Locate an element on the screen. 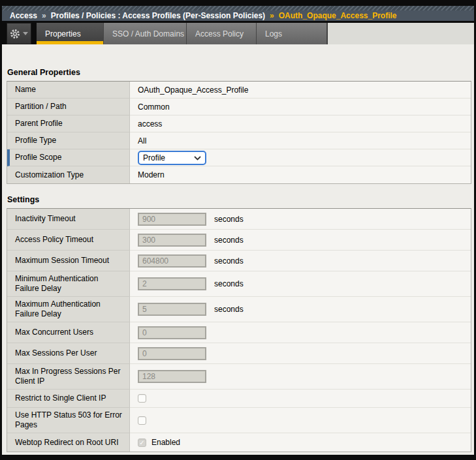 Image resolution: width=476 pixels, height=460 pixels. row-value: OAuth_Opaque_Access_Profile is located at coordinates (300, 90).